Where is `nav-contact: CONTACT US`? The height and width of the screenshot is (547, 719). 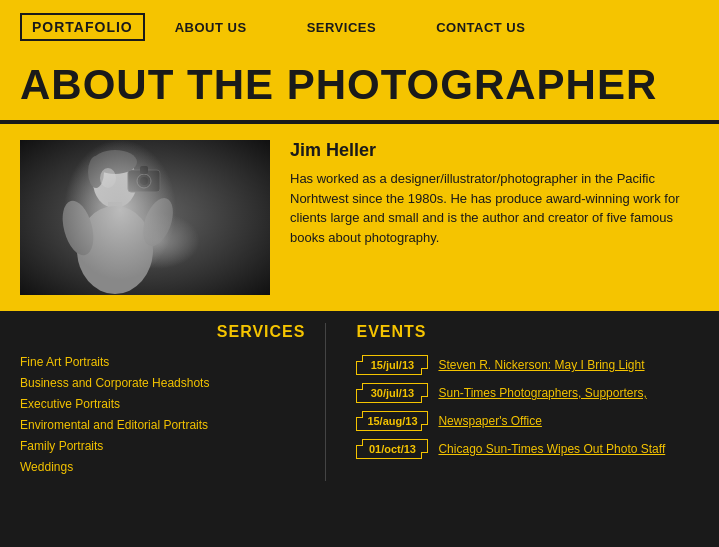 nav-contact: CONTACT US is located at coordinates (480, 28).